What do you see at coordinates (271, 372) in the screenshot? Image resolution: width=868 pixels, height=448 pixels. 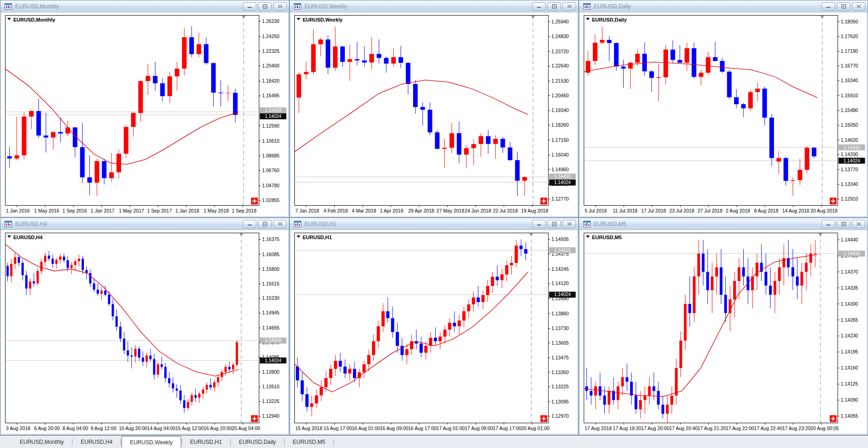 I see `svg-text: 1.13800` at bounding box center [271, 372].